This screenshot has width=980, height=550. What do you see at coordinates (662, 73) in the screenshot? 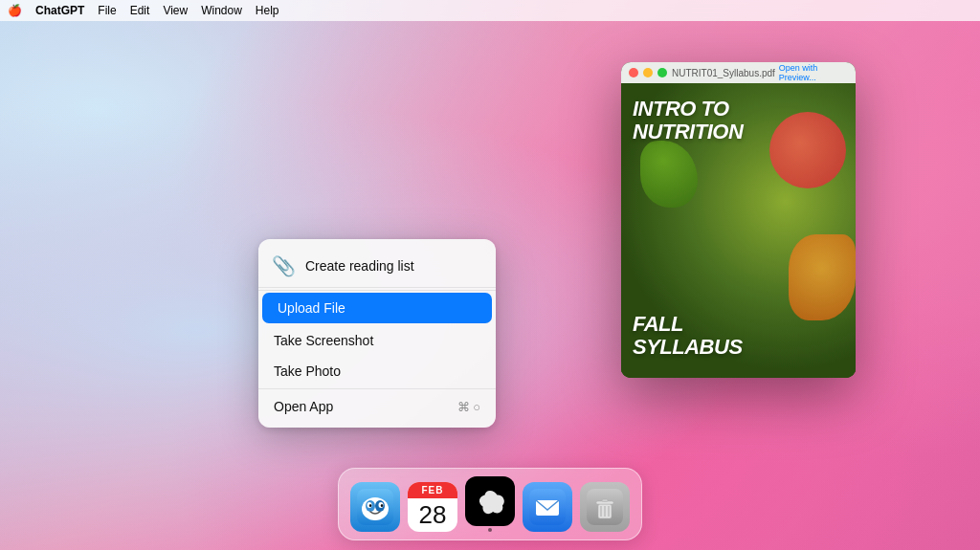
I see `traffic-light-maximize` at bounding box center [662, 73].